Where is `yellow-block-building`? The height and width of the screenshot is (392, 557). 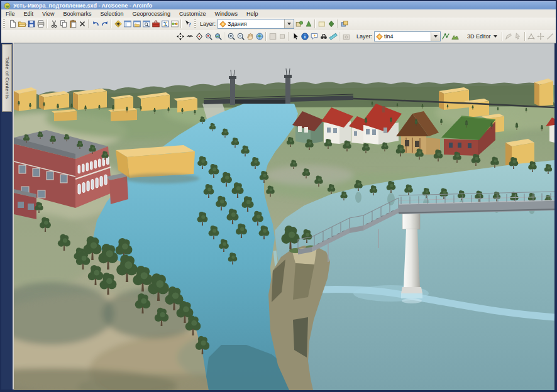
yellow-block-building is located at coordinates (157, 165).